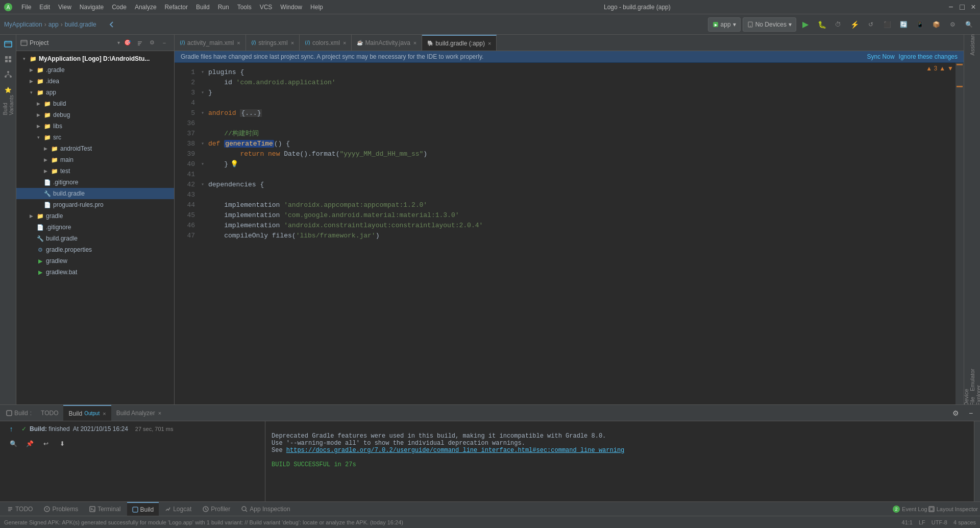 This screenshot has width=980, height=528. What do you see at coordinates (234, 164) in the screenshot?
I see `lightbulb-icon: 💡` at bounding box center [234, 164].